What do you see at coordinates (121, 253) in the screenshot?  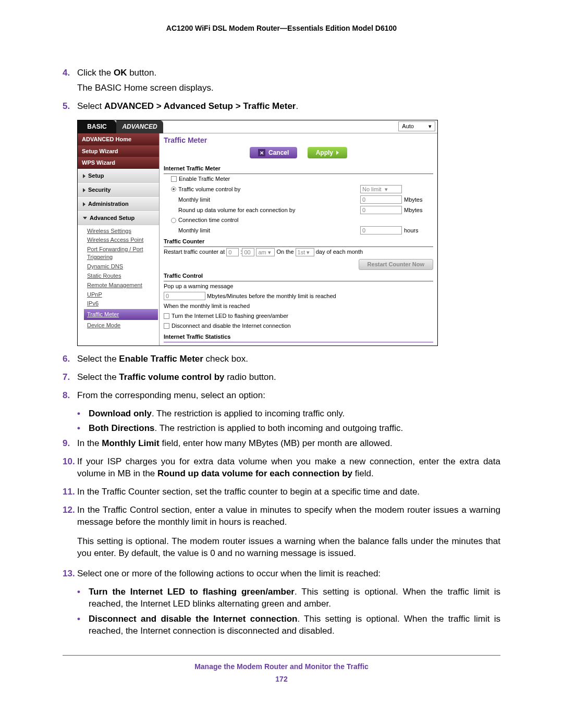 I see `sidebar-link-port-forwarding: Port Forwarding / Port Triggering` at bounding box center [121, 253].